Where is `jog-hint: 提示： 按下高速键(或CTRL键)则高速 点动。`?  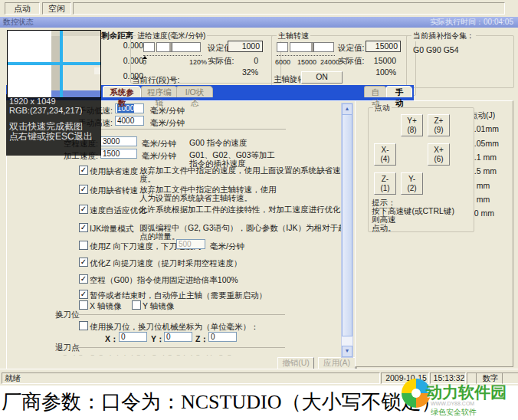 jog-hint: 提示： 按下高速键(或CTRL键)则高速 点动。 is located at coordinates (415, 215).